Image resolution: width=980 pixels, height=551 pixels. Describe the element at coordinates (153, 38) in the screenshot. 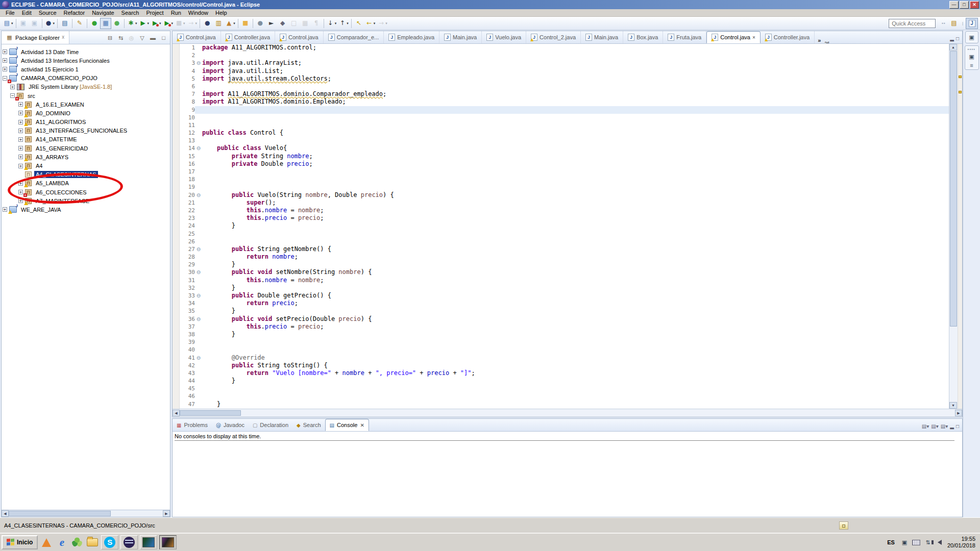

I see `minimize-view-button: ▬` at that location.